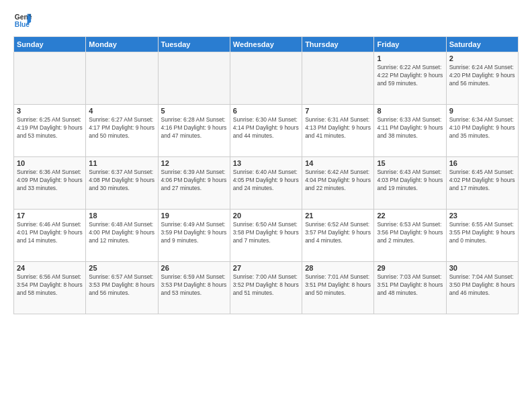 The width and height of the screenshot is (532, 411). Describe the element at coordinates (482, 79) in the screenshot. I see `calendar-cell: 2Sunrise: 6:24 AM Sunset: 4:20 PM Daylig…` at that location.